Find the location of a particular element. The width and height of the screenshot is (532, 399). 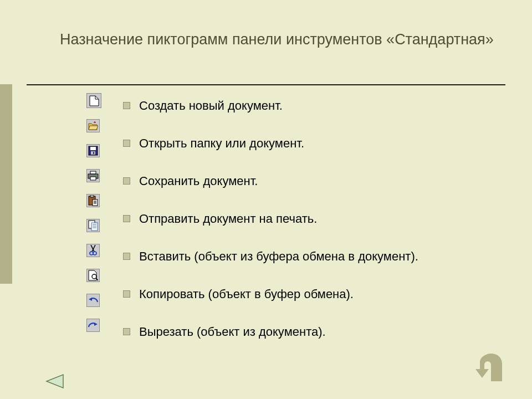

list-item-label: Сохранить документ. is located at coordinates (198, 181).